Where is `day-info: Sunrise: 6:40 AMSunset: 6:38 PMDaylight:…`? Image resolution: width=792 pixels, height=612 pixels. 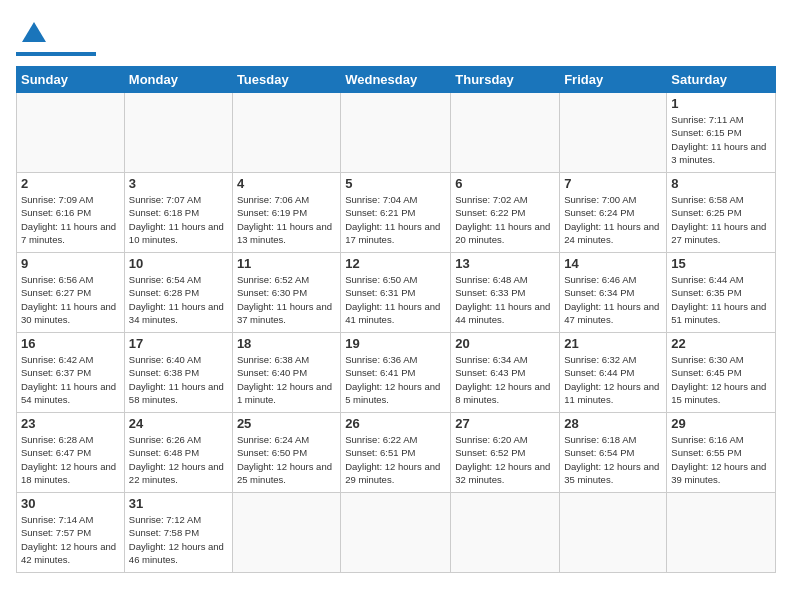
day-info: Sunrise: 6:40 AMSunset: 6:38 PMDaylight:… is located at coordinates (178, 380).